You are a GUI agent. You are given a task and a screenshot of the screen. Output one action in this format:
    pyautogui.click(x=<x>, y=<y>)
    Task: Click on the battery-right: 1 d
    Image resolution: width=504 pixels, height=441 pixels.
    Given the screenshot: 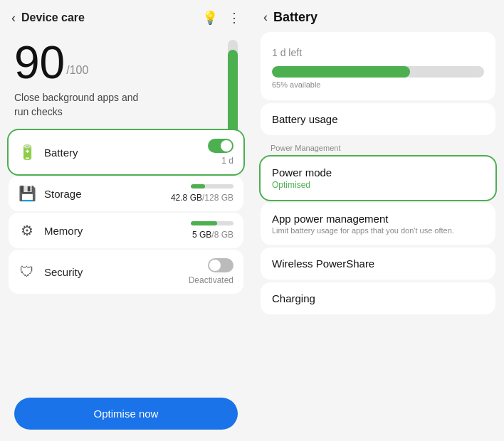 What is the action you would take?
    pyautogui.click(x=221, y=152)
    